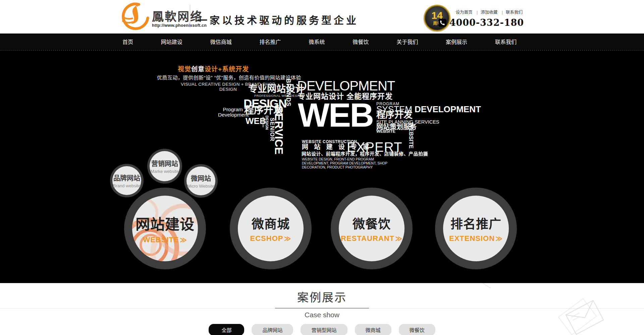 The image size is (644, 335). Describe the element at coordinates (271, 228) in the screenshot. I see `service-circle-ecshop: 微商城 ECSHOP≫` at that location.